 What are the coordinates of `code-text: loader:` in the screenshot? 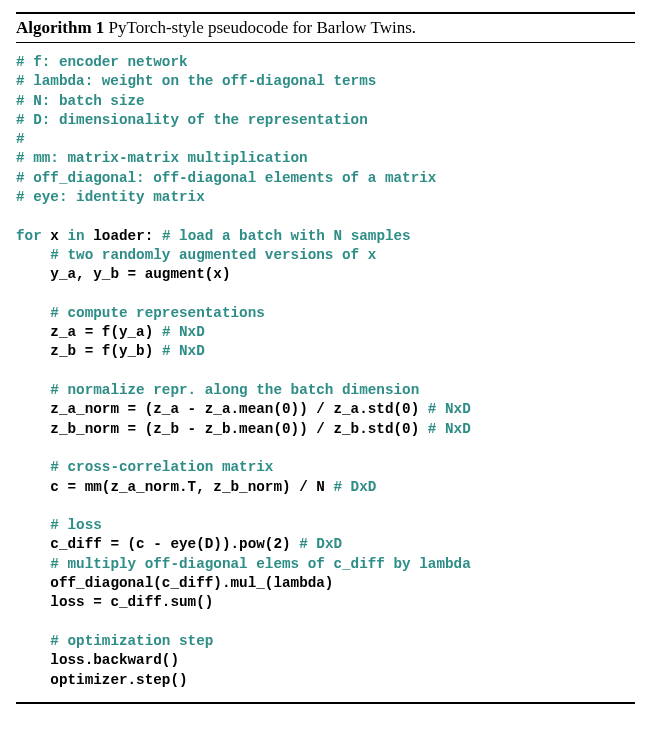 It's located at (124, 236).